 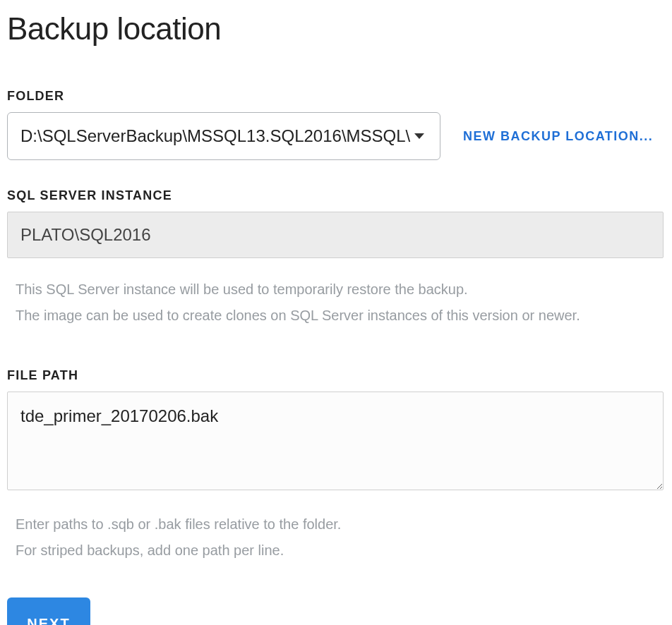 I want to click on next-button: NEXT, so click(x=49, y=611).